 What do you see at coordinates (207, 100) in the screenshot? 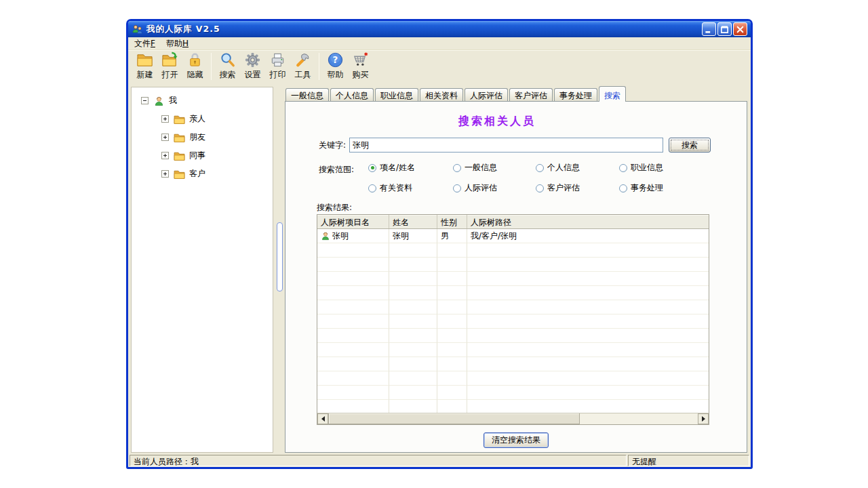
I see `tree-node-me: 我` at bounding box center [207, 100].